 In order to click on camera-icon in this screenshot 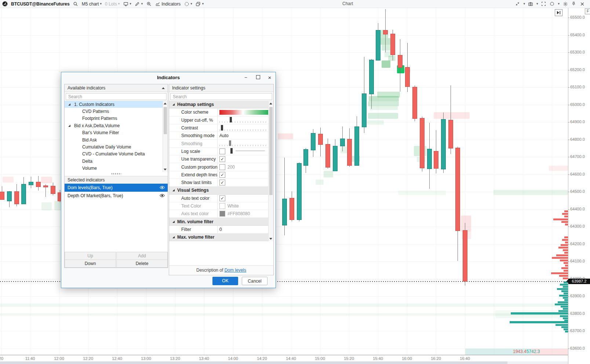, I will do `click(531, 4)`.